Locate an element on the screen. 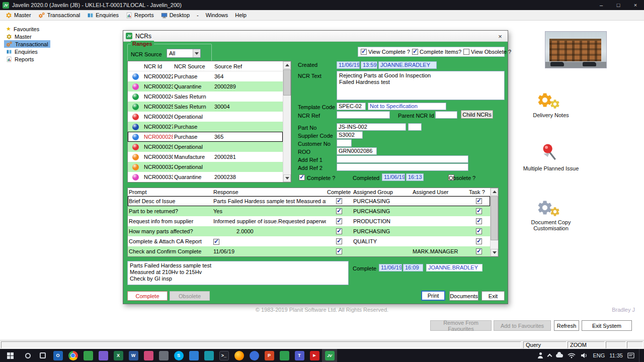 Image resolution: width=644 pixels, height=362 pixels. multiple-planned-issue-icon is located at coordinates (550, 153).